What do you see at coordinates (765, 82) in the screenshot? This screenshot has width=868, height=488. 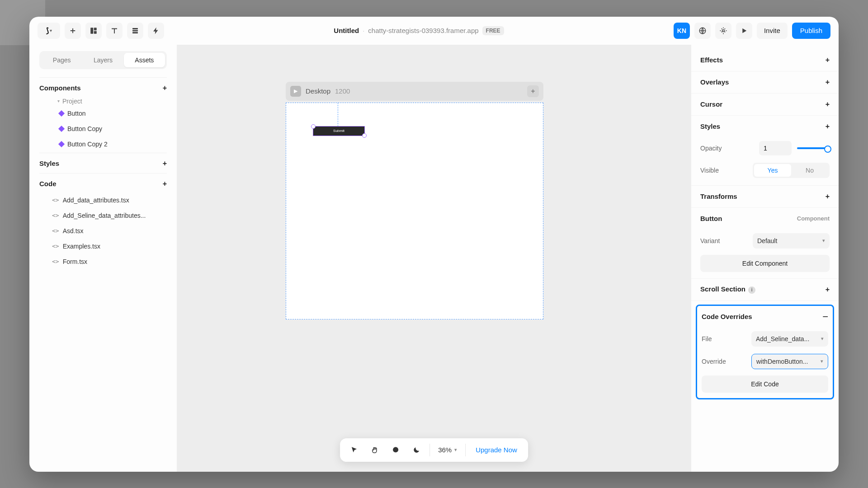 I see `overlays-header: Overlays+` at bounding box center [765, 82].